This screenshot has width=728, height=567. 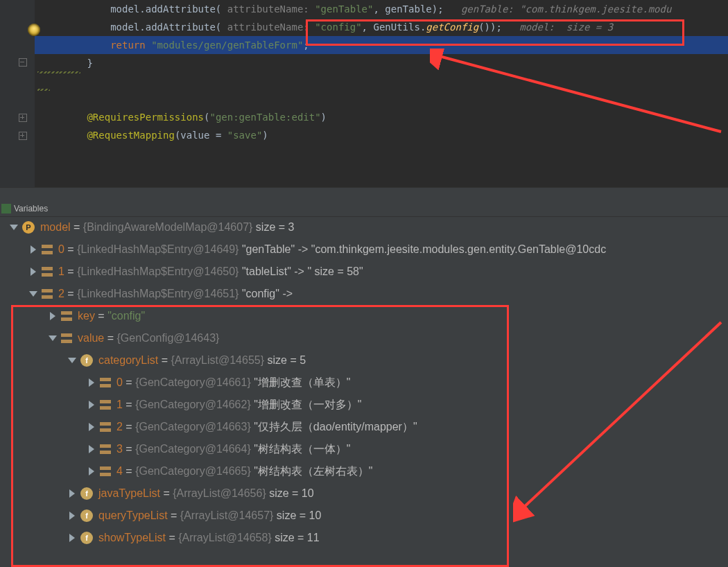 What do you see at coordinates (209, 538) in the screenshot?
I see `tree-node-label: showTypeList = {ArrayList@14658} size = …` at bounding box center [209, 538].